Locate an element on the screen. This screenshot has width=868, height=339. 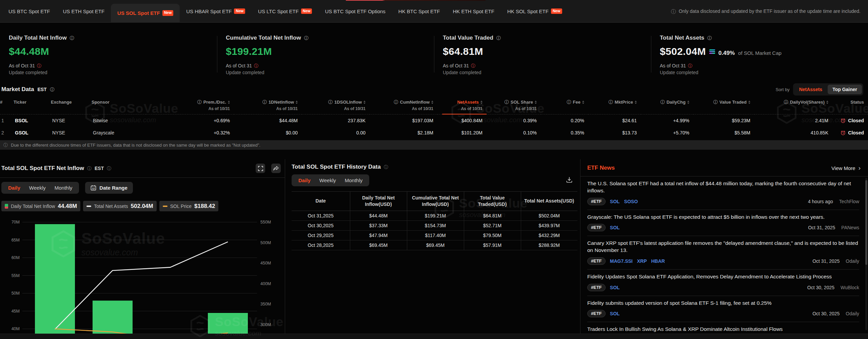
column-header-value-traded: ⓘValue Traded is located at coordinates (724, 106).